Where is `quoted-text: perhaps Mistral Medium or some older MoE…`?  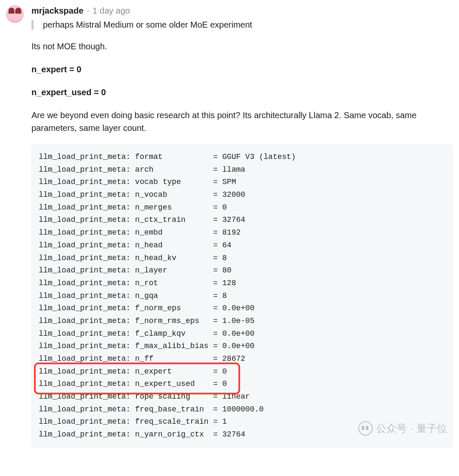 quoted-text: perhaps Mistral Medium or some older MoE… is located at coordinates (242, 25).